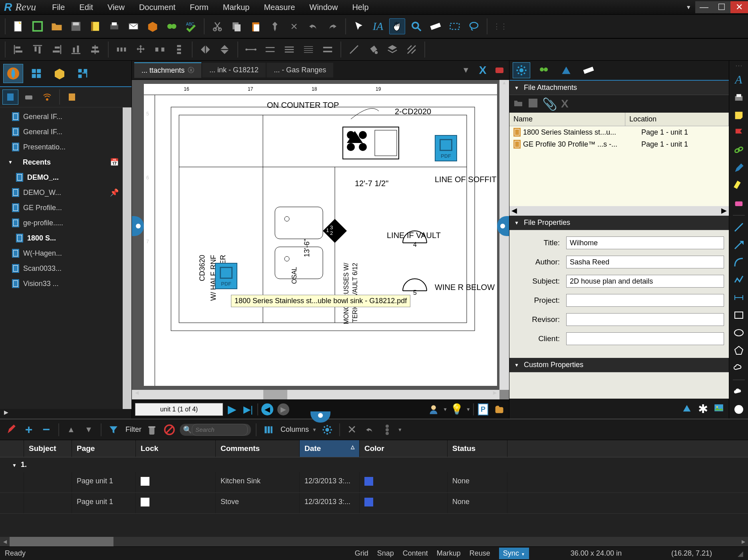  Describe the element at coordinates (387, 430) in the screenshot. I see `status-icon` at that location.